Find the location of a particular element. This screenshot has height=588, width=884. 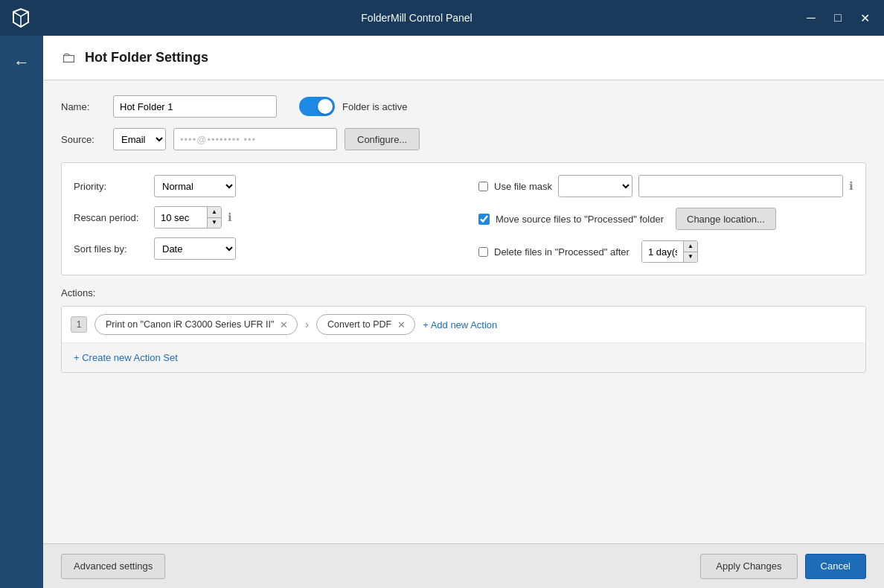

rescan-spinner-btns: ▲ ▼ is located at coordinates (214, 217).